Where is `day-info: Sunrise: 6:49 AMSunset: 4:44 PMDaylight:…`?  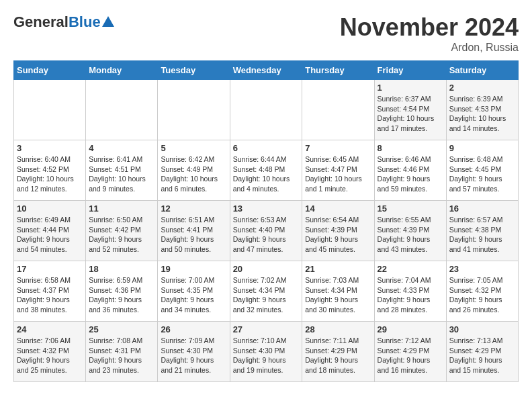 day-info: Sunrise: 6:49 AMSunset: 4:44 PMDaylight:… is located at coordinates (50, 235).